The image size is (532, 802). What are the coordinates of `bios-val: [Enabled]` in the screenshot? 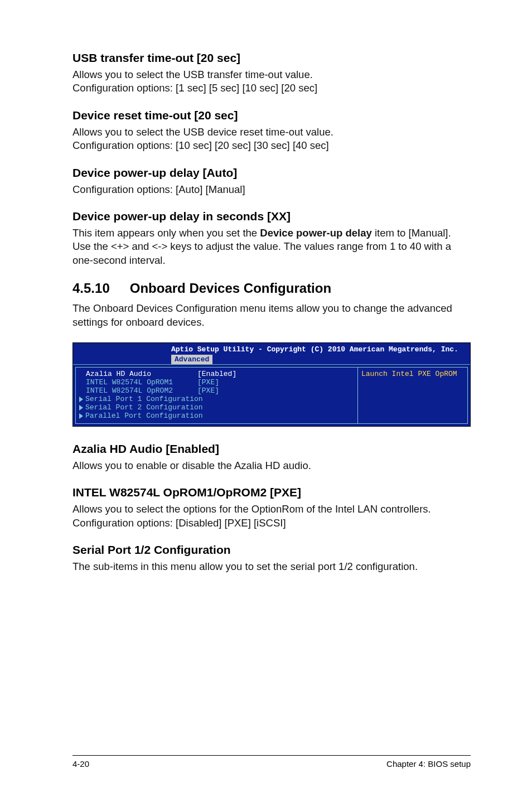 It's located at (217, 374).